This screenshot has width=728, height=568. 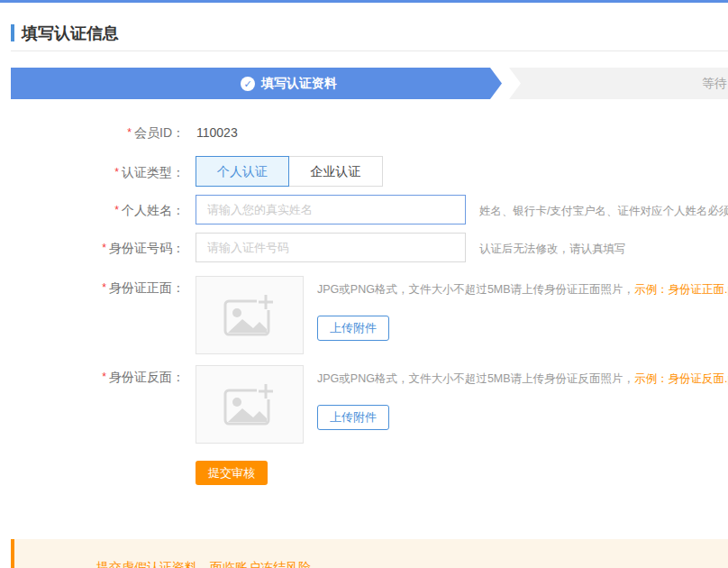 I want to click on person-name-label: *个人姓名：, so click(x=92, y=211).